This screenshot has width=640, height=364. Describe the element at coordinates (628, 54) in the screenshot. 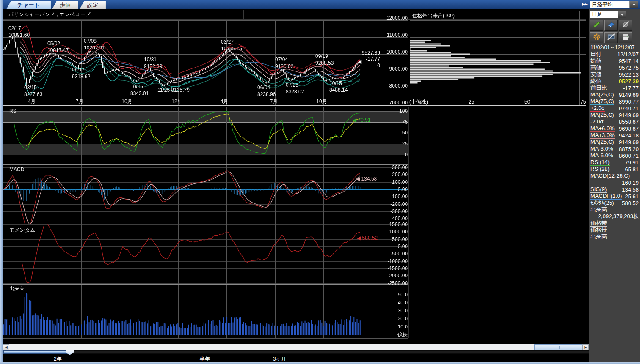

I see `field-value: 12/12/07` at that location.